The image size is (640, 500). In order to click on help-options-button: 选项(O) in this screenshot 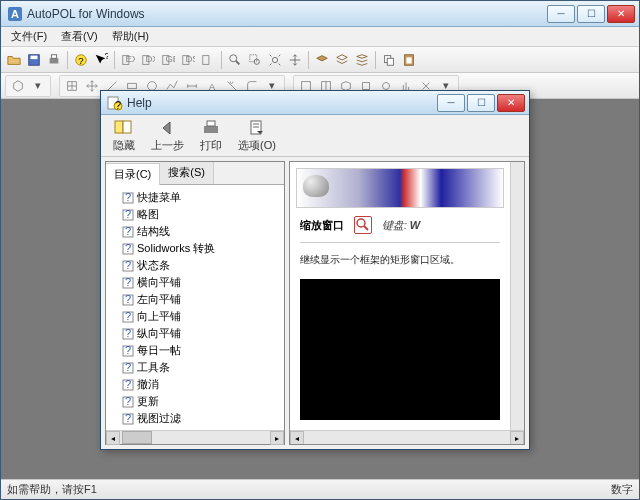, I will do `click(257, 136)`.